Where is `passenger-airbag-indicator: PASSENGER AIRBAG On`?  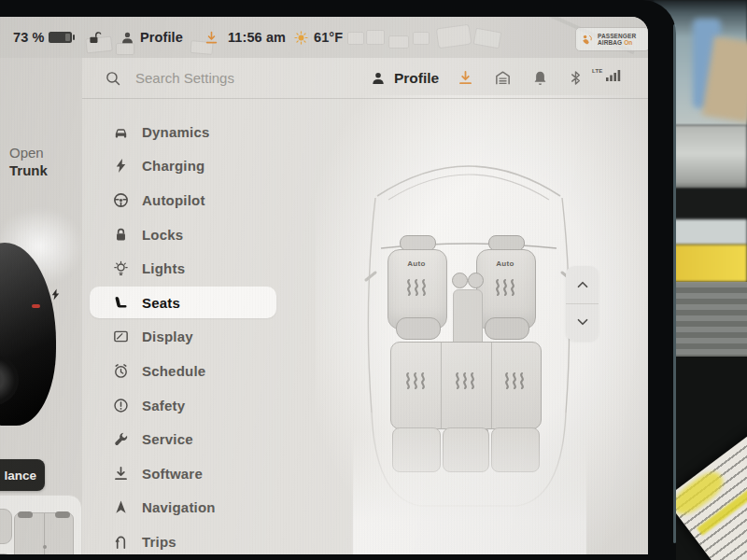
passenger-airbag-indicator: PASSENGER AIRBAG On is located at coordinates (612, 39).